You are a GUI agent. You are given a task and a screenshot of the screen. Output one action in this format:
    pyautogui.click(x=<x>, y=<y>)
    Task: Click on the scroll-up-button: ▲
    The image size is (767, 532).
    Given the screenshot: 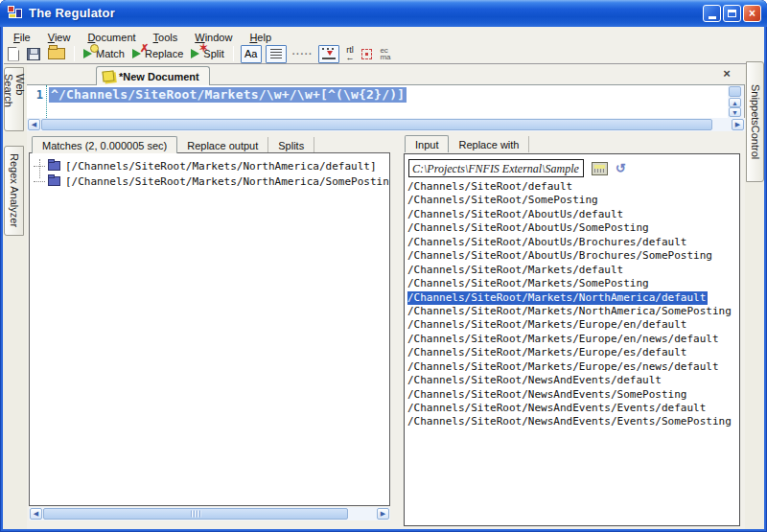 What is the action you would take?
    pyautogui.click(x=734, y=103)
    